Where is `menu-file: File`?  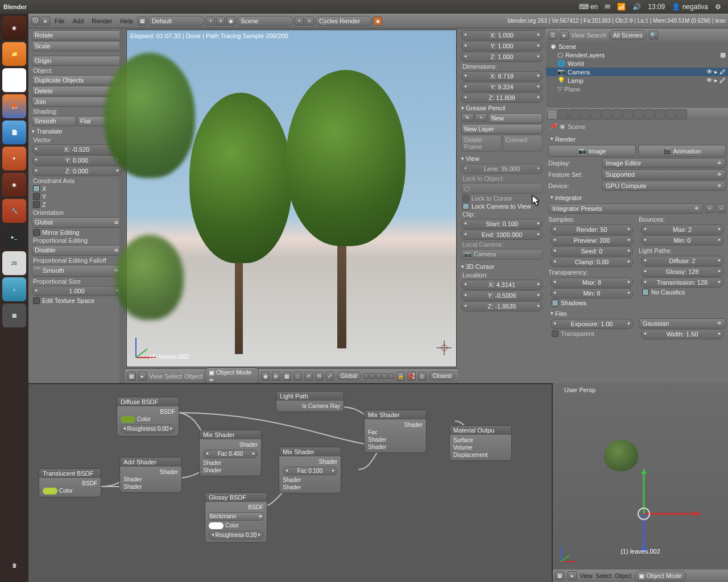 menu-file: File is located at coordinates (60, 21).